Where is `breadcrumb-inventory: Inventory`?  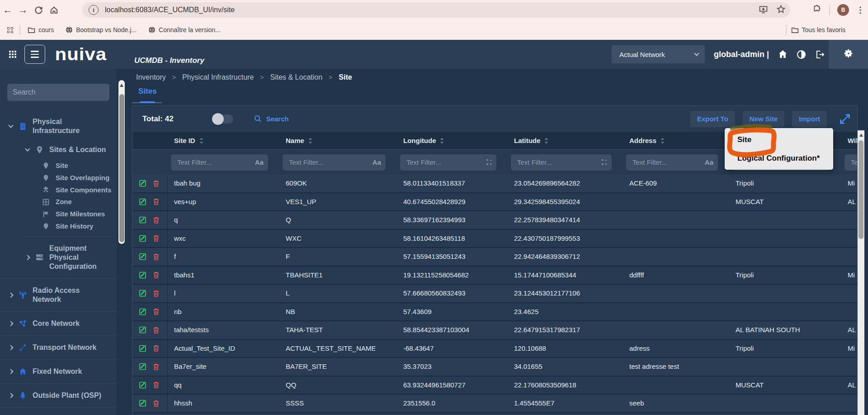
breadcrumb-inventory: Inventory is located at coordinates (151, 77).